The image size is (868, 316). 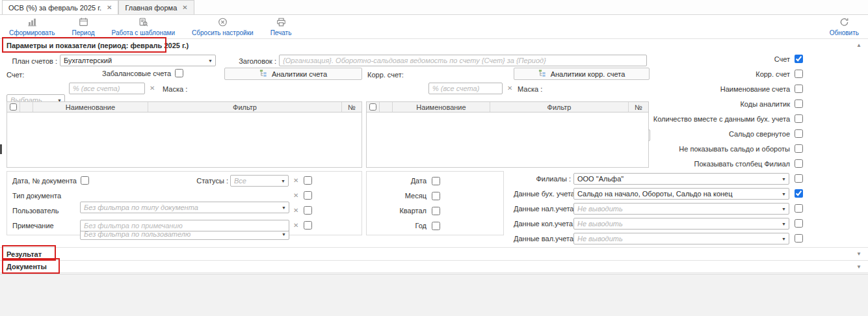 What do you see at coordinates (463, 60) in the screenshot?
I see `title-input` at bounding box center [463, 60].